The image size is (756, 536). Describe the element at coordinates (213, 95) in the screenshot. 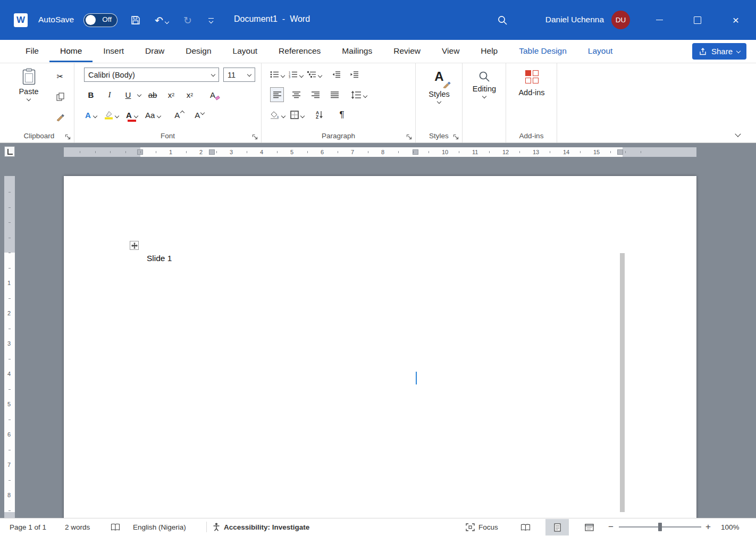

I see `clear-formatting-button: A` at that location.